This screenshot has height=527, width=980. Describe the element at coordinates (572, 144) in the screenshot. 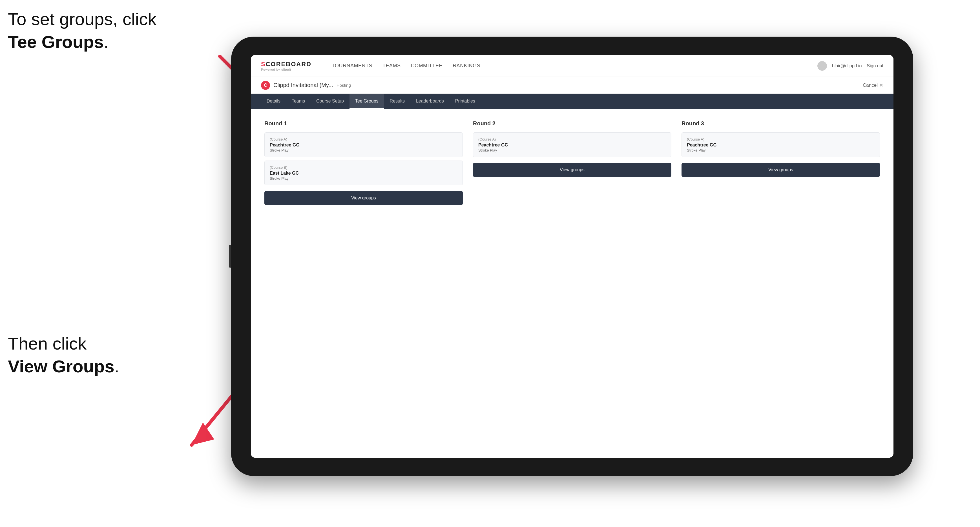

I see `round-2-course-a-card: (Course A) Peachtree GC Stroke Play` at that location.